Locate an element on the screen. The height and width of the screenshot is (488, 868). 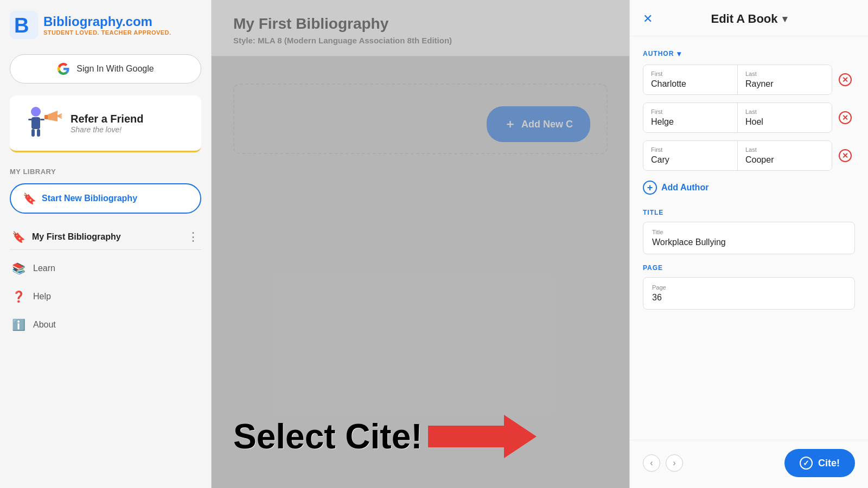
author-1-first-value: Charlotte is located at coordinates (690, 84).